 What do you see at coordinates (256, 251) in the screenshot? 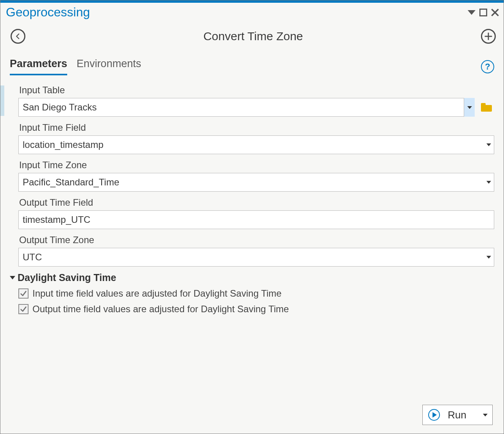
I see `param-output-time-zone: Output Time Zone` at bounding box center [256, 251].